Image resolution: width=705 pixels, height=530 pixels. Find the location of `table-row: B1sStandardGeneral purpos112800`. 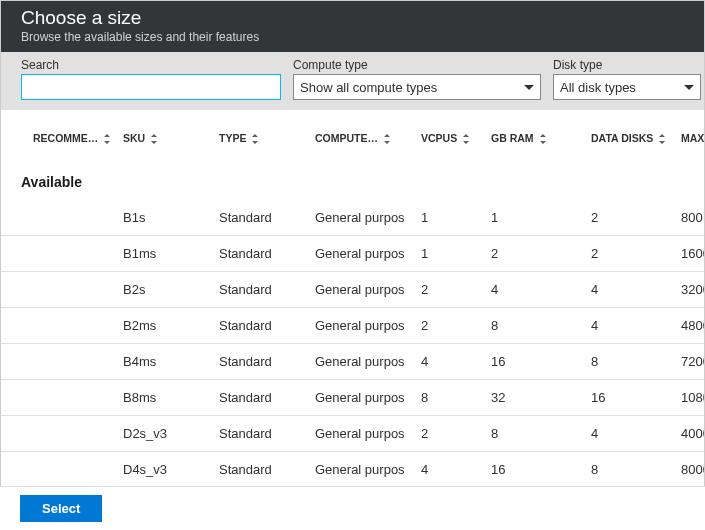

table-row: B1sStandardGeneral purpos112800 is located at coordinates (352, 218).